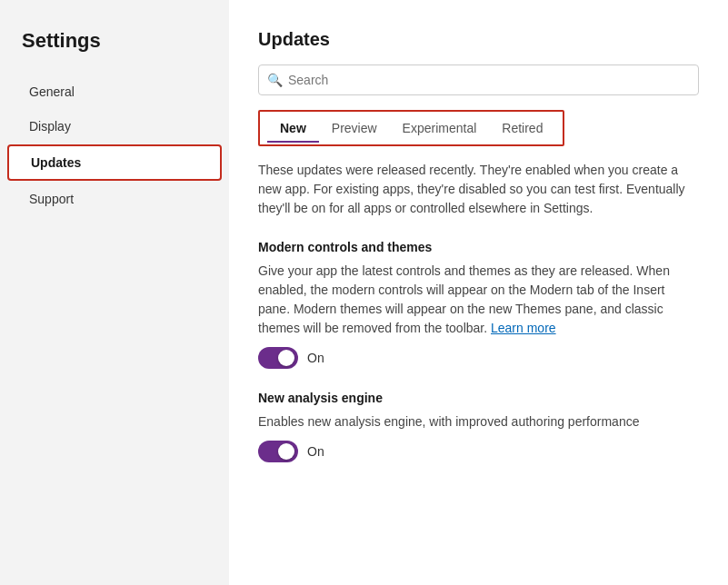 The height and width of the screenshot is (585, 728). What do you see at coordinates (478, 451) in the screenshot?
I see `toggle-row-1: On` at bounding box center [478, 451].